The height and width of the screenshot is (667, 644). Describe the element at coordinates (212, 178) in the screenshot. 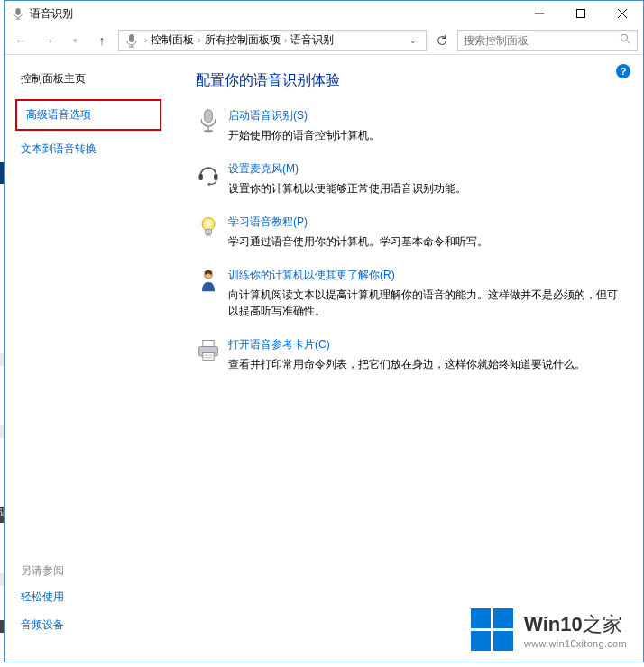

I see `headset-icon` at that location.